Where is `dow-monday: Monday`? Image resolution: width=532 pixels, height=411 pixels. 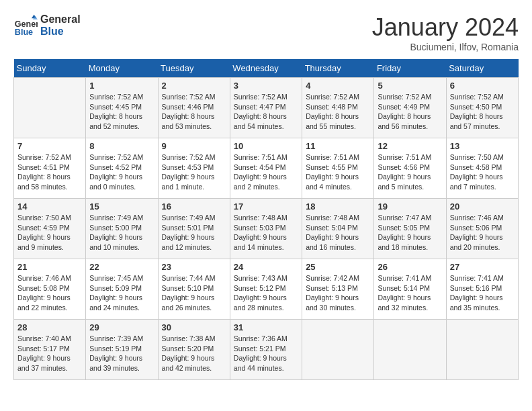
dow-monday: Monday is located at coordinates (122, 68).